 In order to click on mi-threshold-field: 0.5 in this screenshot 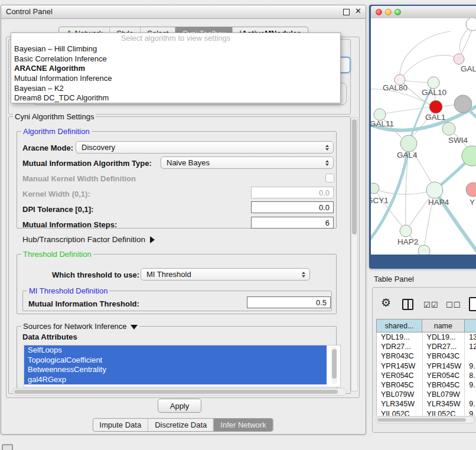, I will do `click(289, 302)`.